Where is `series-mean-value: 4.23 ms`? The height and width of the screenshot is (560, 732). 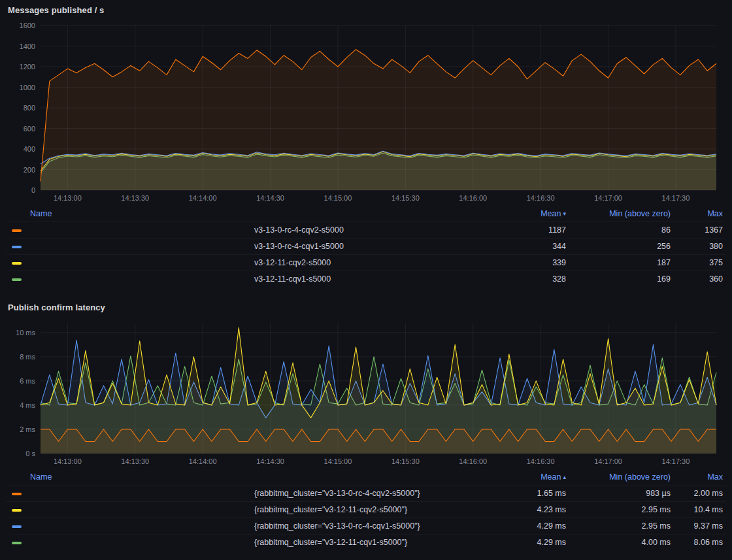 series-mean-value: 4.23 ms is located at coordinates (533, 510).